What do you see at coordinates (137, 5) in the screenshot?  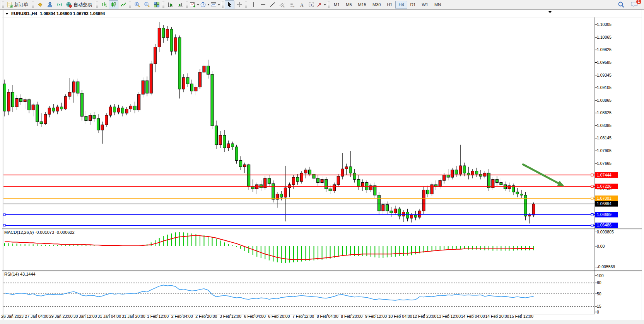 I see `zoom-in-icon` at bounding box center [137, 5].